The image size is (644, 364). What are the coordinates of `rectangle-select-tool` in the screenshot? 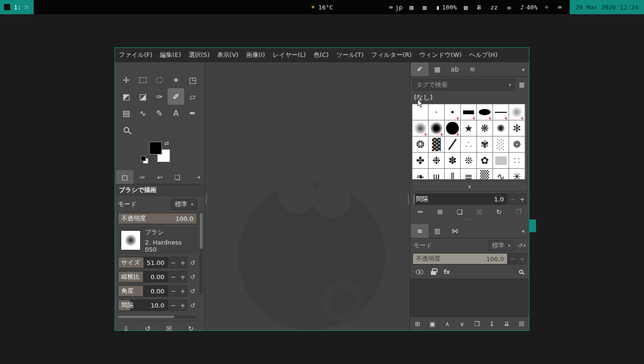 It's located at (143, 80).